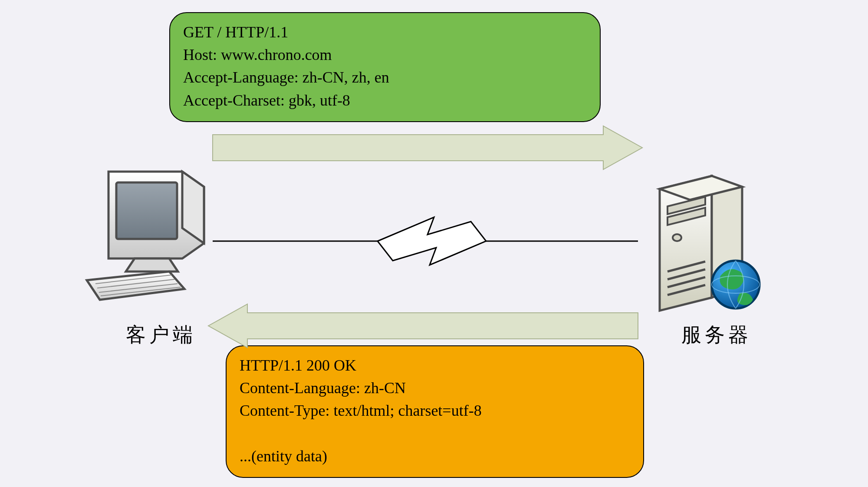 Image resolution: width=868 pixels, height=487 pixels. Describe the element at coordinates (425, 241) in the screenshot. I see `connection-bolt-icon` at that location.